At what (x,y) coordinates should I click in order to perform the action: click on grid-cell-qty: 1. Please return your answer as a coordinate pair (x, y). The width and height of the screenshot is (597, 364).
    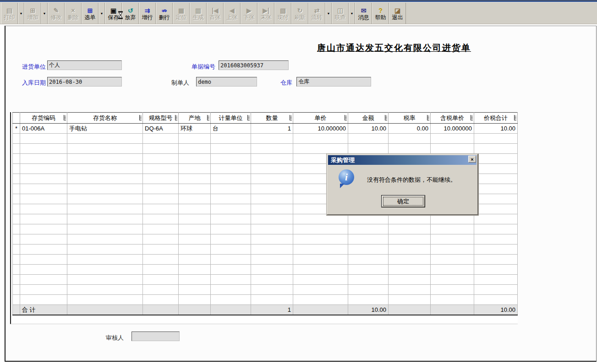
    Looking at the image, I should click on (272, 129).